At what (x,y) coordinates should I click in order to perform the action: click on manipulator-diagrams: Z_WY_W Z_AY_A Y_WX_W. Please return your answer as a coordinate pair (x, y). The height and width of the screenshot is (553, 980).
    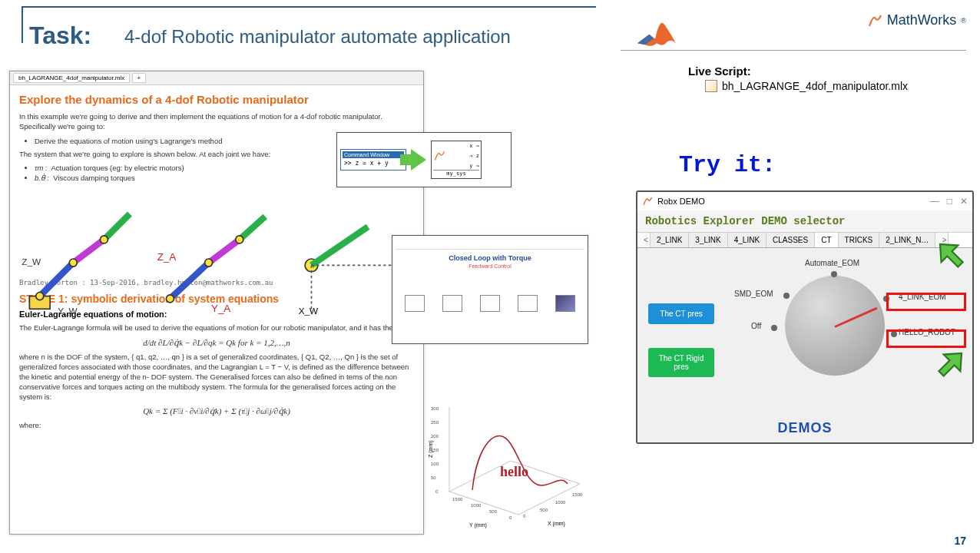
    Looking at the image, I should click on (217, 230).